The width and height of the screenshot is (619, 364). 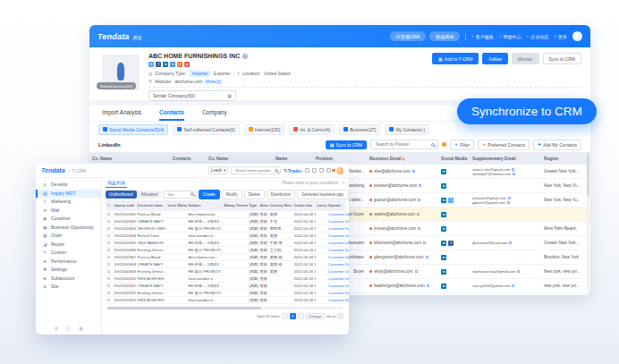 I want to click on topnav-link-item: ○客户服务, so click(x=483, y=37).